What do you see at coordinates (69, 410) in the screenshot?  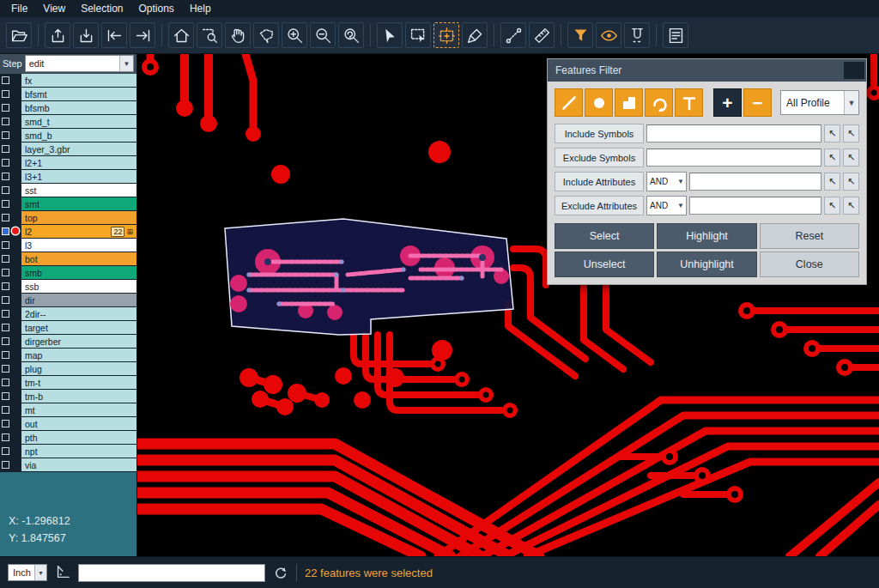 I see `layer-row-mt: mt` at bounding box center [69, 410].